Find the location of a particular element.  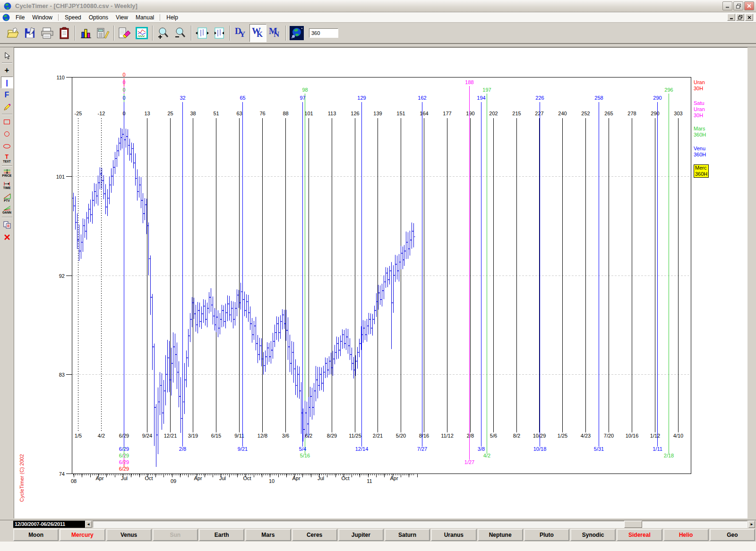

scroll-right-button: ► is located at coordinates (752, 525).